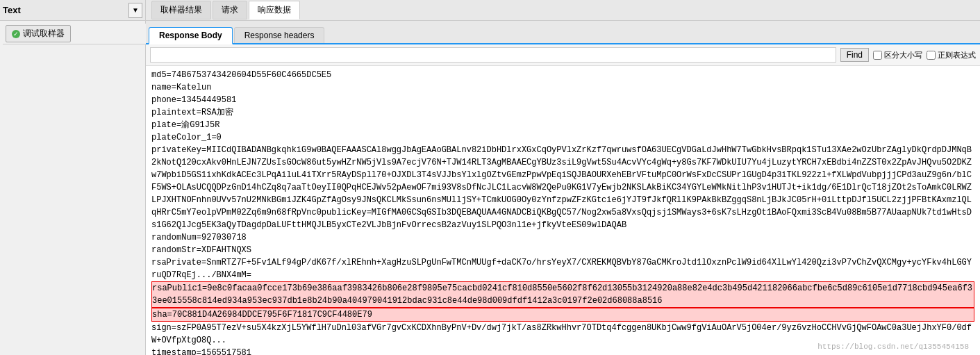 This screenshot has width=980, height=355. Describe the element at coordinates (563, 138) in the screenshot. I see `list-item: plateColor_1=0` at that location.